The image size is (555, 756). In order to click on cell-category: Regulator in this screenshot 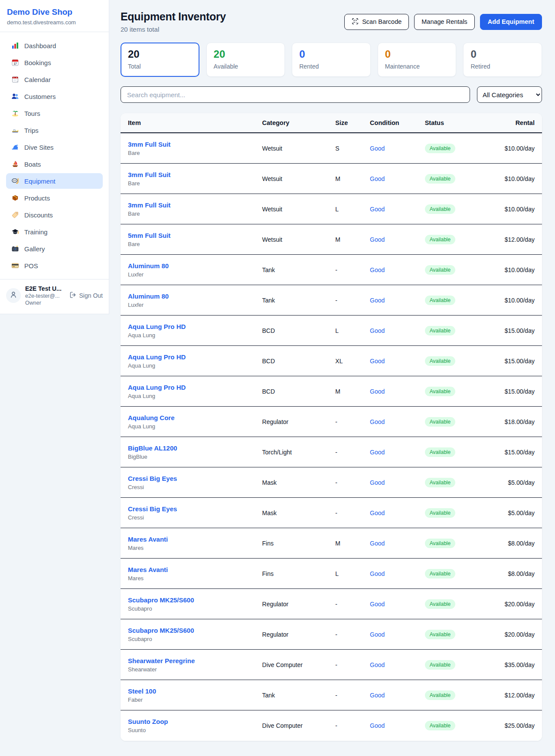, I will do `click(299, 634)`.